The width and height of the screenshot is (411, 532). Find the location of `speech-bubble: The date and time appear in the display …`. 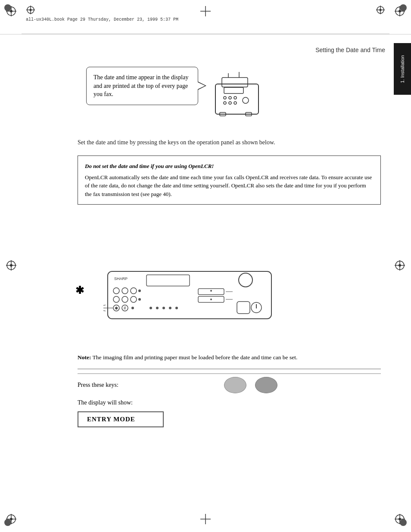

speech-bubble: The date and time appear in the display … is located at coordinates (142, 86).